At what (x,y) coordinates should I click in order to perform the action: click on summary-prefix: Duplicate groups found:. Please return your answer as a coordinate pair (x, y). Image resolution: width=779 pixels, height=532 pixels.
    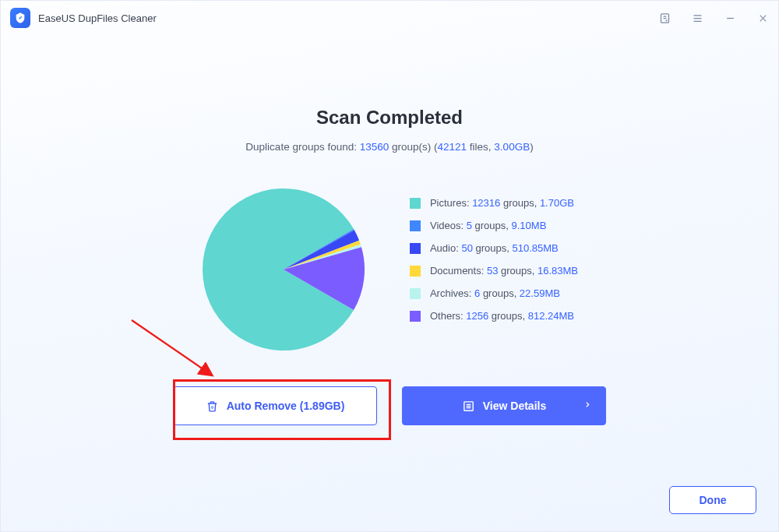
    Looking at the image, I should click on (302, 146).